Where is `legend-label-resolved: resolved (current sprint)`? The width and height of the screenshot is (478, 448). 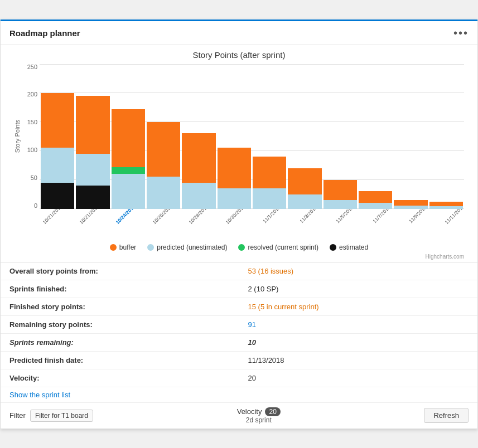
legend-label-resolved: resolved (current sprint) is located at coordinates (283, 247).